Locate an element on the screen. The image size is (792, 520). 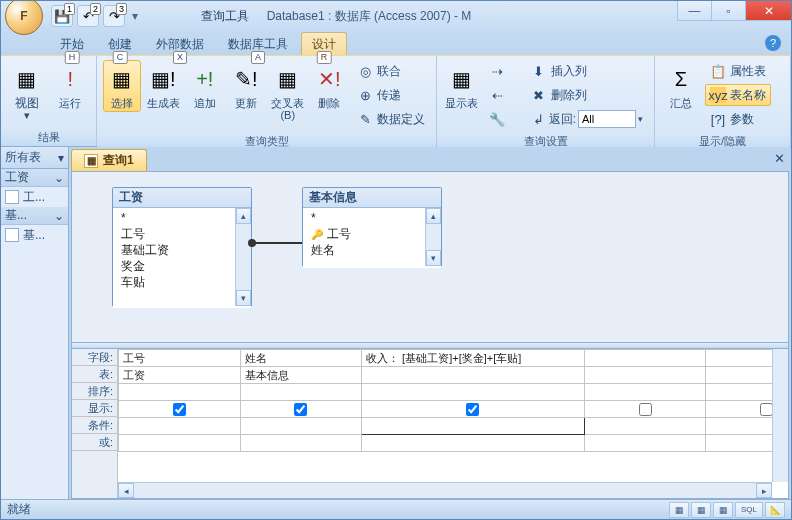
table-box-head: 工资 is located at coordinates (182, 198).